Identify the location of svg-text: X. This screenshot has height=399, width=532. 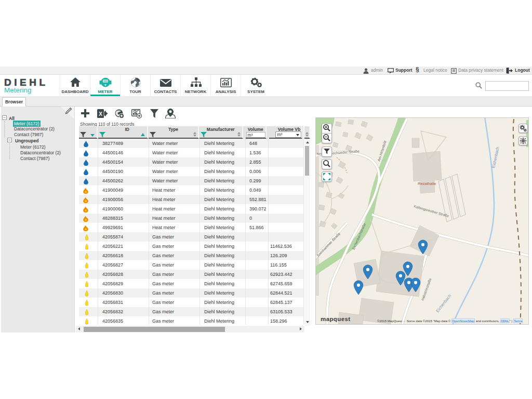
(101, 114).